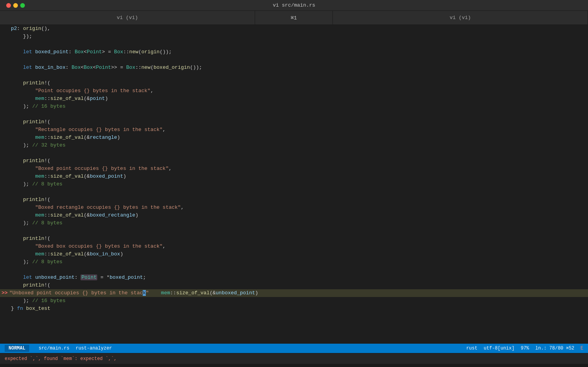  I want to click on code-line-20: mem::size_of_val(&boxed_point), so click(294, 177).